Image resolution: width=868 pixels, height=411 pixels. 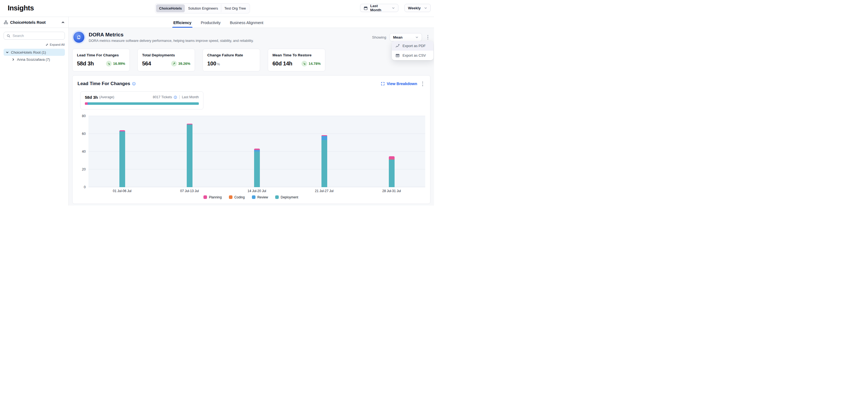 What do you see at coordinates (237, 197) in the screenshot?
I see `legend-item-coding: Coding` at bounding box center [237, 197].